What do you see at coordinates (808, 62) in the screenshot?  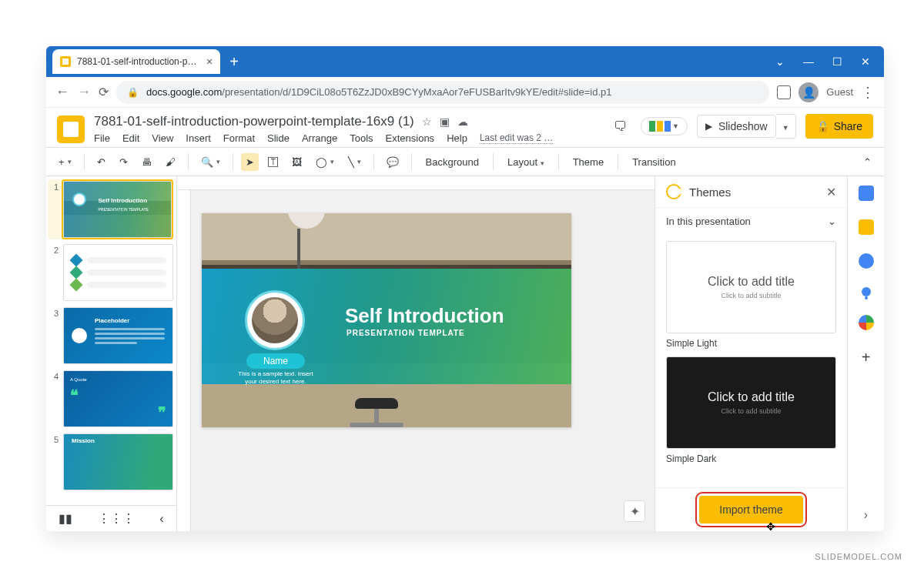 I see `minimize-icon: ―` at bounding box center [808, 62].